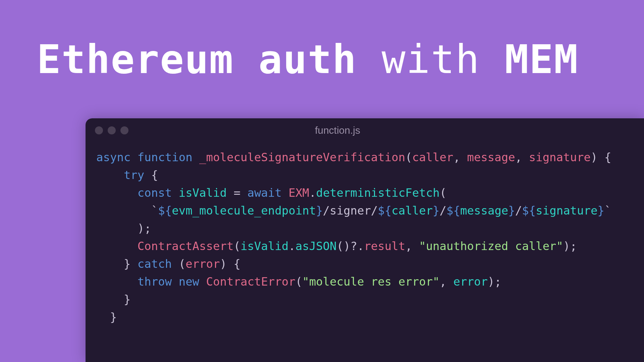 This screenshot has width=644, height=362. Describe the element at coordinates (112, 130) in the screenshot. I see `window-controls` at that location.